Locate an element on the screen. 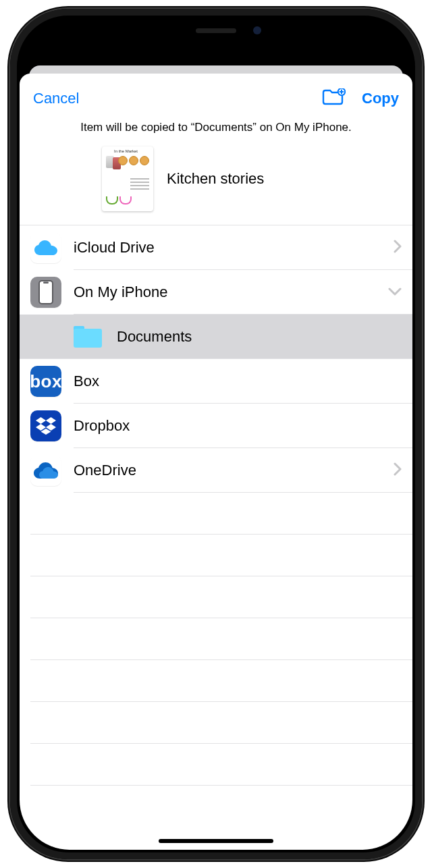 The image size is (432, 868). dropbox-icon is located at coordinates (46, 426).